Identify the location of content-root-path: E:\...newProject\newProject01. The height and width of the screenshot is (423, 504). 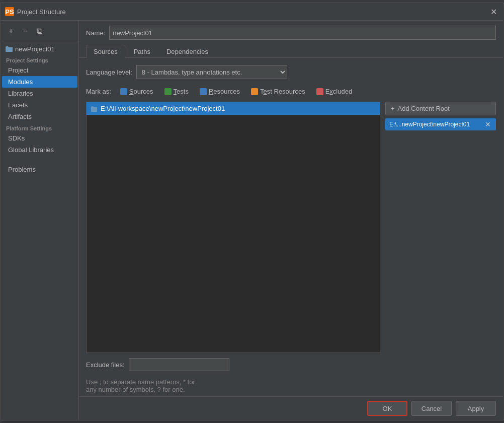
(437, 124).